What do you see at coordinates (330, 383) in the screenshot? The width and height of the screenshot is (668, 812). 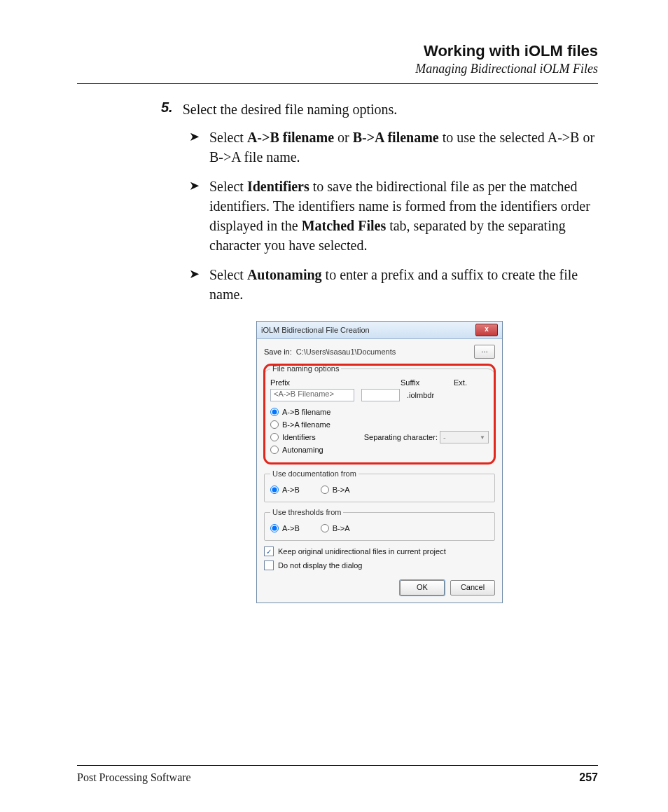 I see `prefix-label: Prefix` at bounding box center [330, 383].